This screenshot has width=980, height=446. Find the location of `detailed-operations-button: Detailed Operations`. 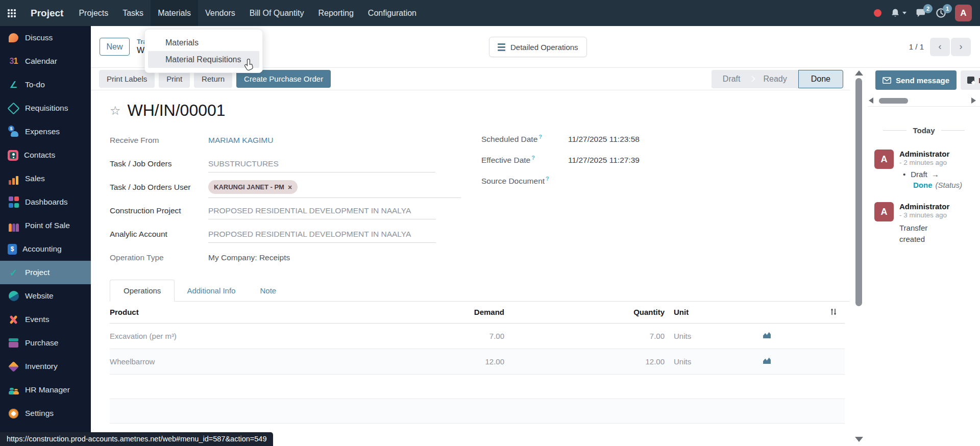

detailed-operations-button: Detailed Operations is located at coordinates (538, 47).